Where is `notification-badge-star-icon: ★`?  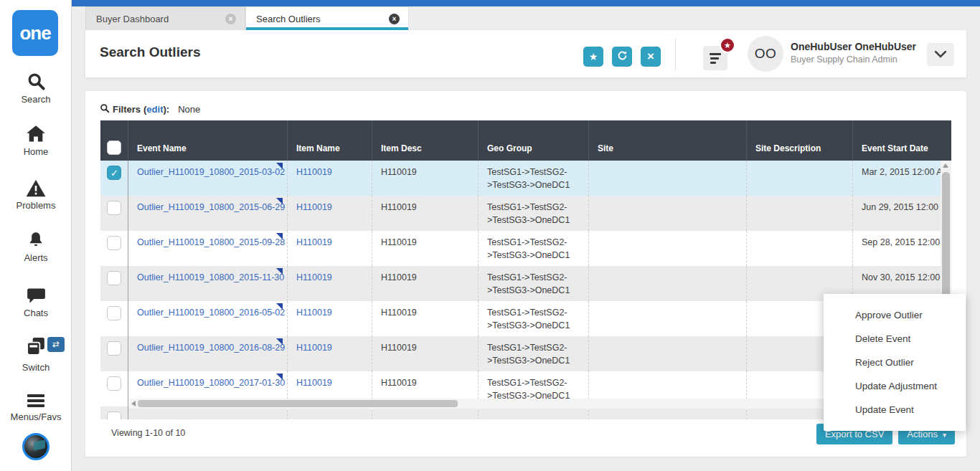 notification-badge-star-icon: ★ is located at coordinates (727, 45).